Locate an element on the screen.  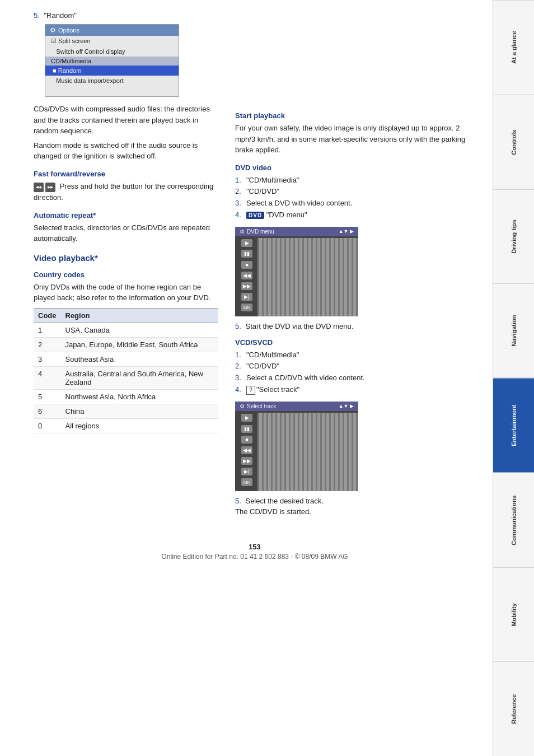
dvd-skip-btn: ▶| is located at coordinates (247, 297).